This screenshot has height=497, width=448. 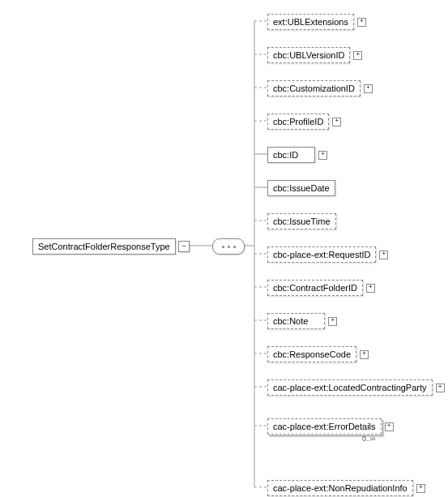 What do you see at coordinates (315, 288) in the screenshot?
I see `node-label: cbc:ContractFolderID` at bounding box center [315, 288].